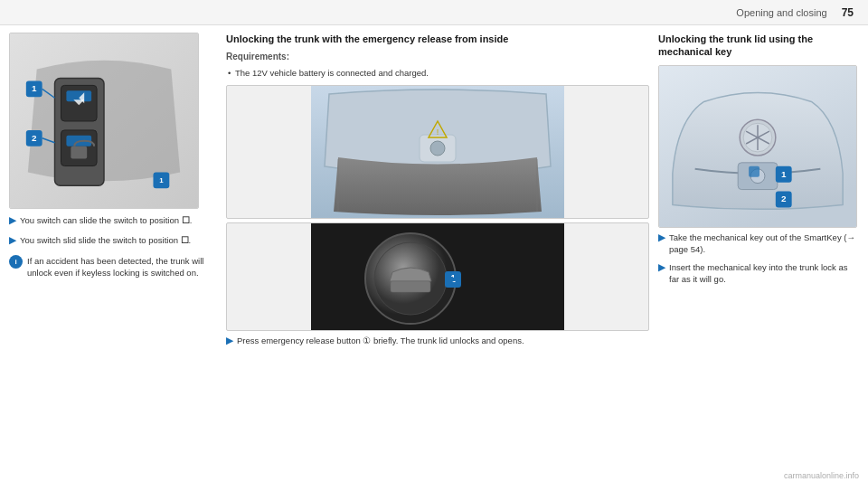 The height and width of the screenshot is (482, 868). What do you see at coordinates (662, 268) in the screenshot?
I see `arrow-icon-right-2: ▶` at bounding box center [662, 268].